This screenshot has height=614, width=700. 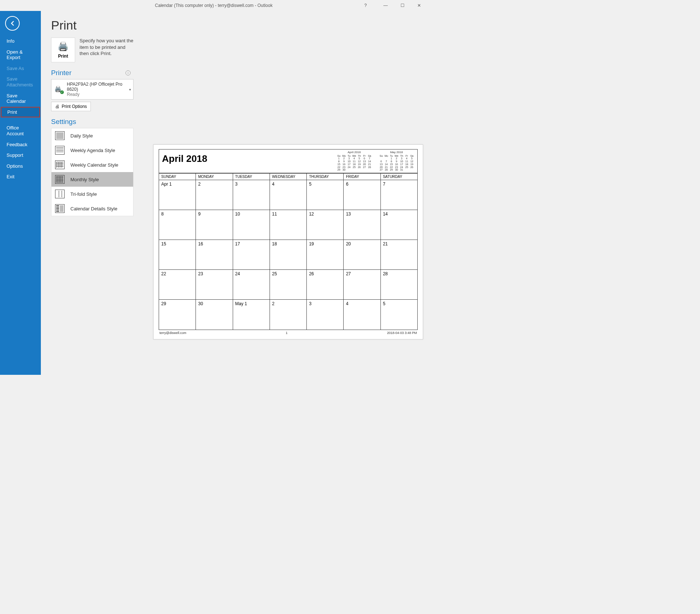 What do you see at coordinates (354, 161) in the screenshot?
I see `mini-calendar: April 2018SuMoTuWeThFrSa1234567891011121…` at bounding box center [354, 161].